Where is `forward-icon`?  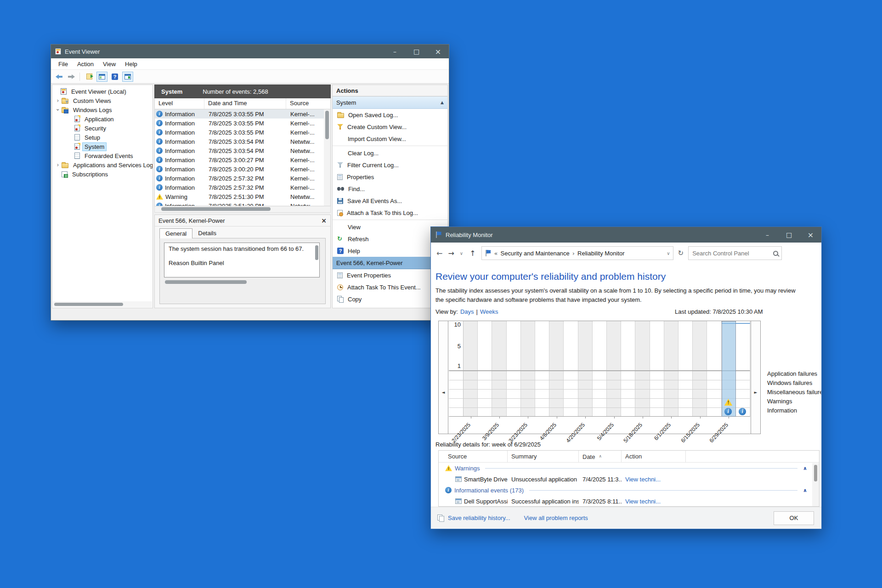 forward-icon is located at coordinates (71, 77).